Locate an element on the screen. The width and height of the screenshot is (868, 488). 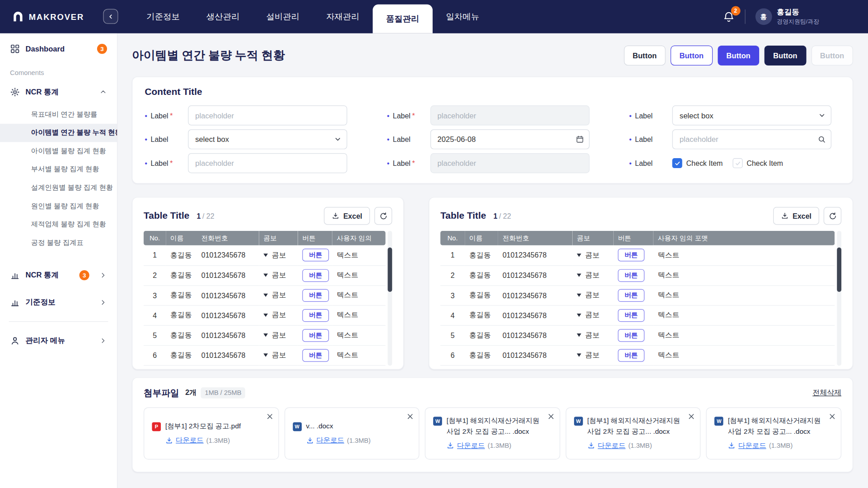
sidebar-submenu-item: 아이템별 연간 불량 누적 현황 is located at coordinates (59, 133).